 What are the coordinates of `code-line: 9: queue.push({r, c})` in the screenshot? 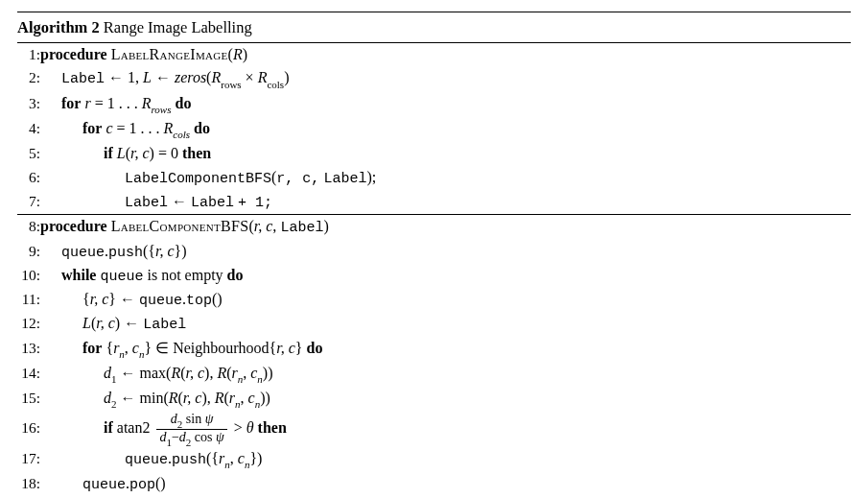 It's located at (434, 251).